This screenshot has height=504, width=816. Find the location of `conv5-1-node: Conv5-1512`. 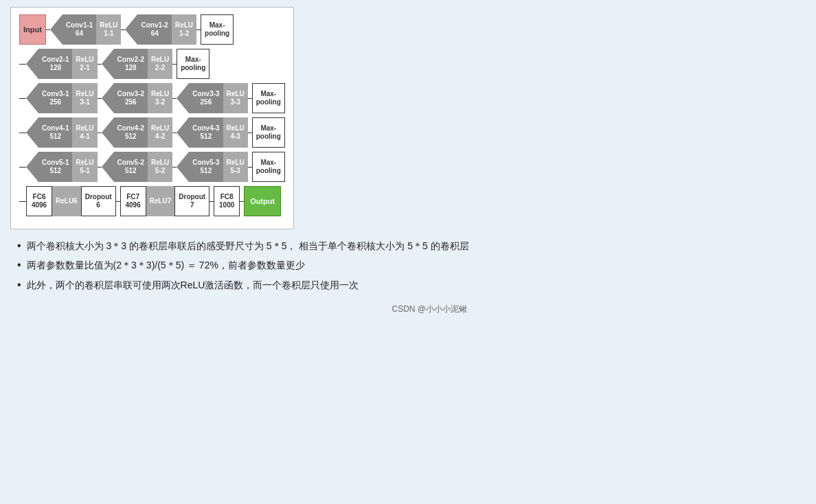

conv5-1-node: Conv5-1512 is located at coordinates (55, 167).